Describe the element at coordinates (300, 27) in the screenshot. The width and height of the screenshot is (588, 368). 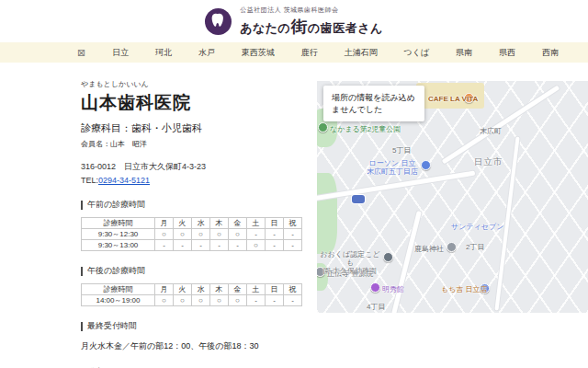
I see `title-emphasis: 街` at that location.